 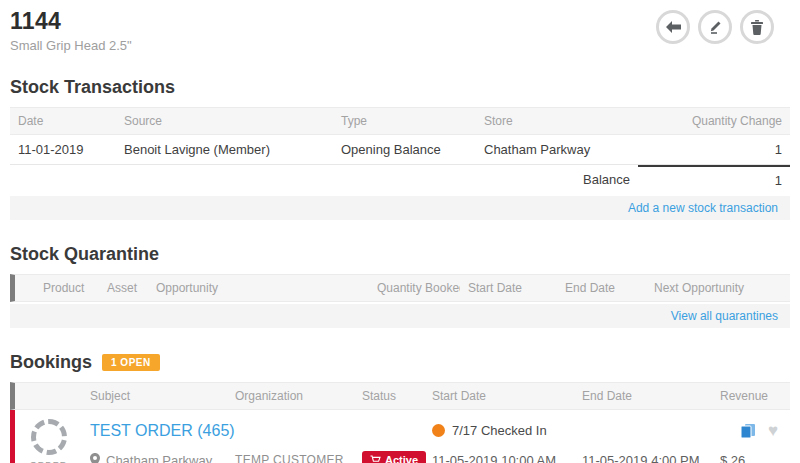 What do you see at coordinates (51, 362) in the screenshot?
I see `bookings-heading: Bookings` at bounding box center [51, 362].